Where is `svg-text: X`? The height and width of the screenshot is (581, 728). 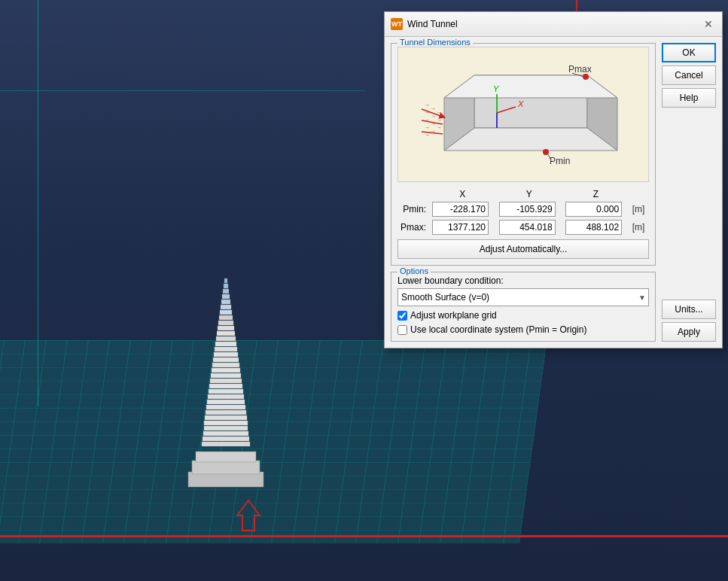 svg-text: X is located at coordinates (521, 104).